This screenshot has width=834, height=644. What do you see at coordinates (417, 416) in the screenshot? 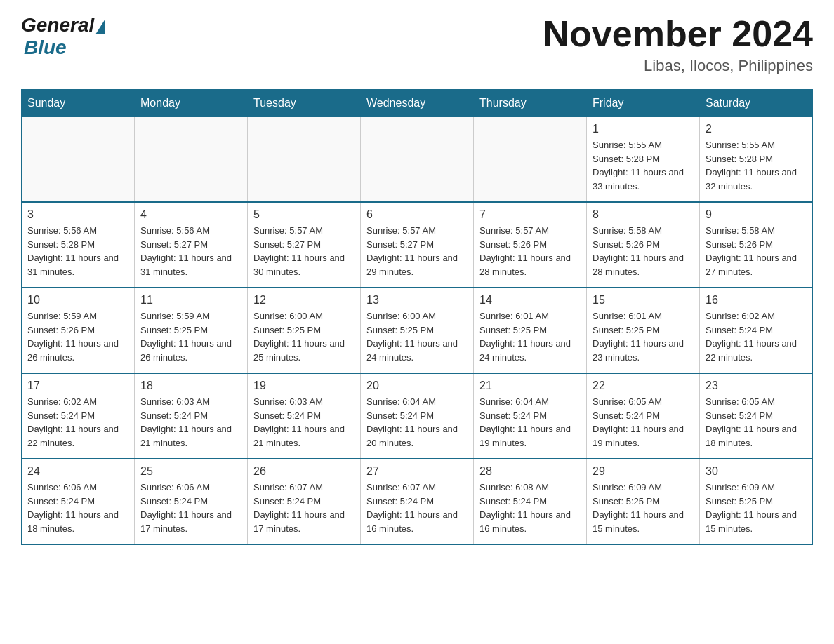
I see `calendar-cell: 20Sunrise: 6:04 AMSunset: 5:24 PMDayligh…` at bounding box center [417, 416].